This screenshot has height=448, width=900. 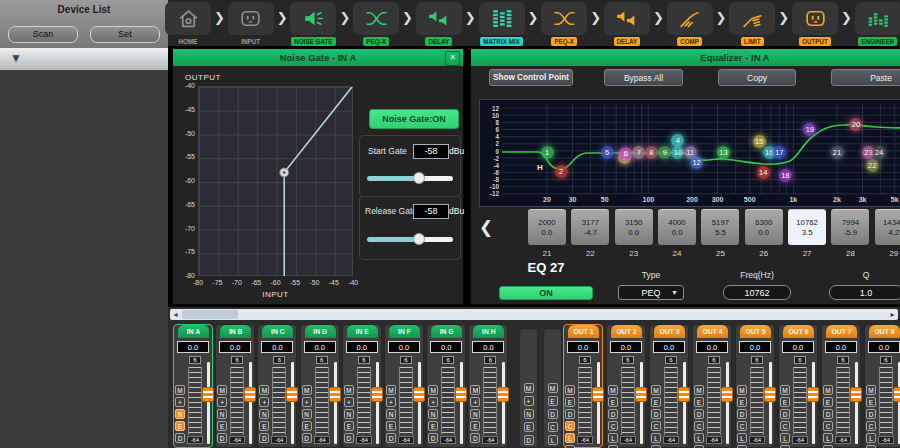 I want to click on eq-band-cell-28: 7994-5.9, so click(x=850, y=227).